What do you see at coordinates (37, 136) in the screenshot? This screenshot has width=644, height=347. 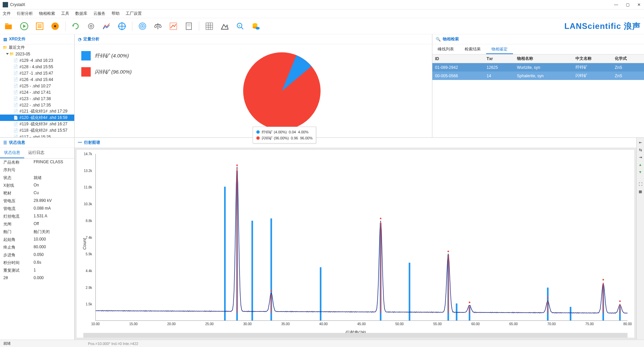 I see `file-item: 📄#117 - .shd 15:25` at bounding box center [37, 136].